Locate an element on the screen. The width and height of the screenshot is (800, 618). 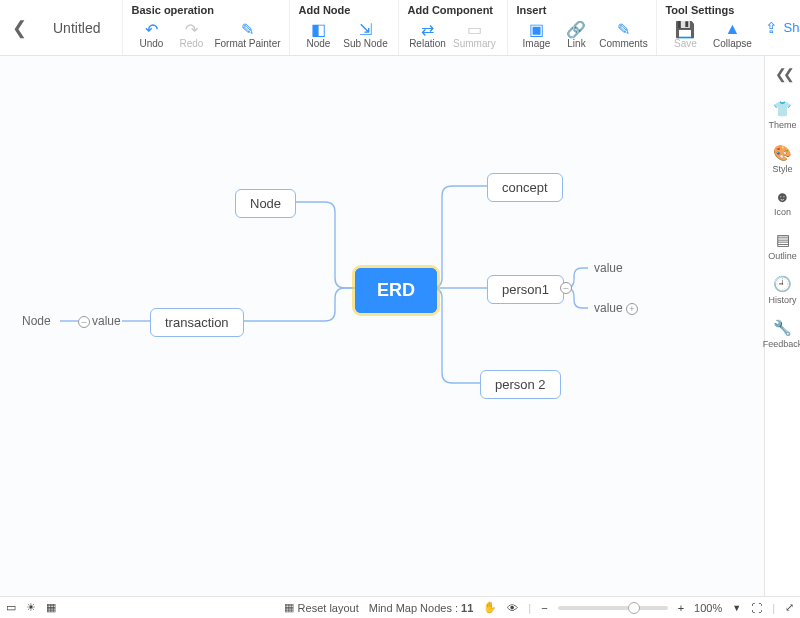
status-bar: ▭ ☀ ▦ ▦Reset layout Mind Map Nodes : 11 … is located at coordinates (400, 607).